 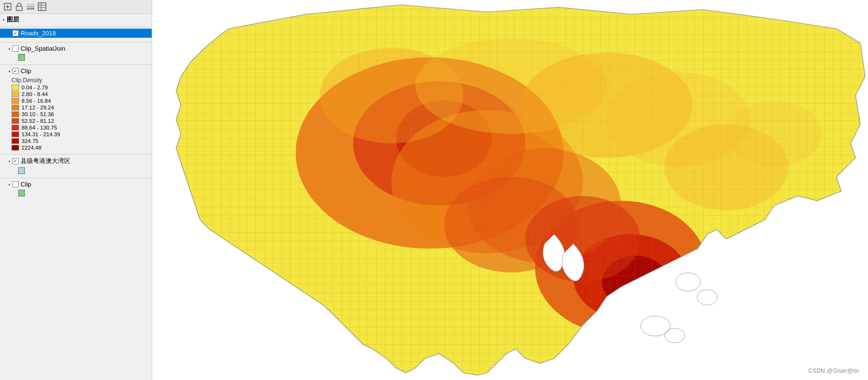 I want to click on legend-text-2: 8.56 - 16.84, so click(x=36, y=101).